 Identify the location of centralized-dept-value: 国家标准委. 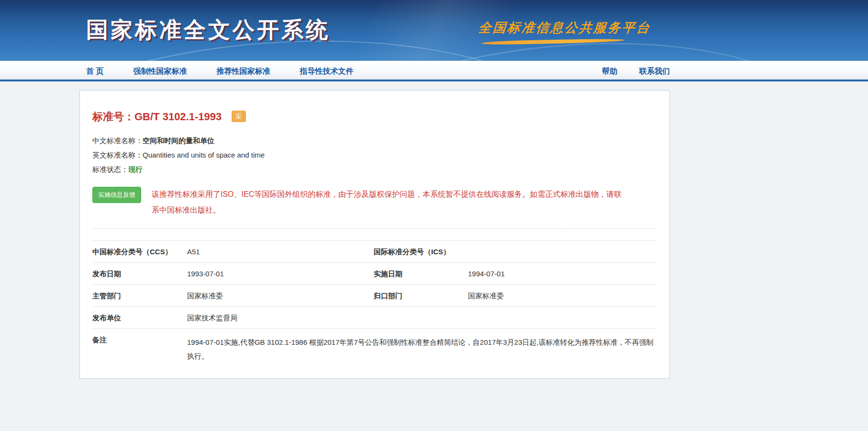
(563, 296).